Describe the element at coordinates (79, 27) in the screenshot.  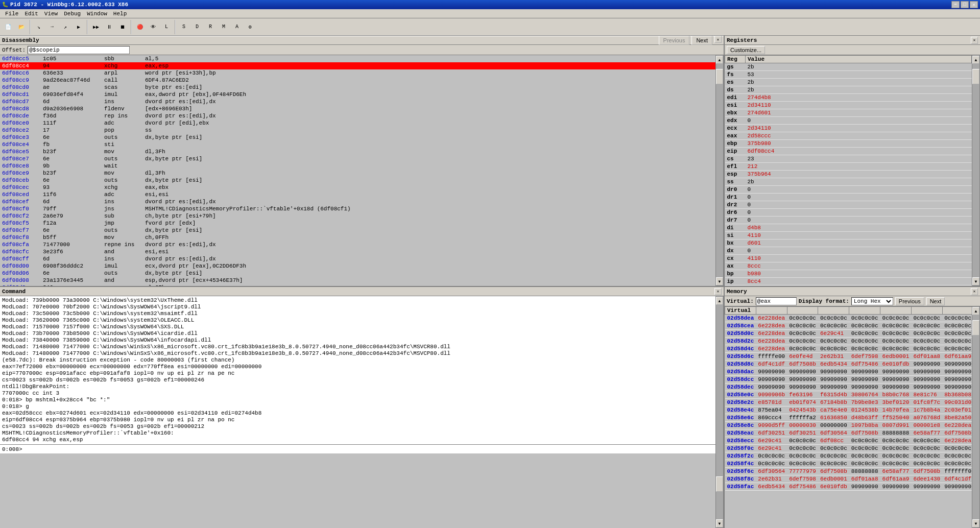
I see `toolbar-run-to: ▶` at that location.